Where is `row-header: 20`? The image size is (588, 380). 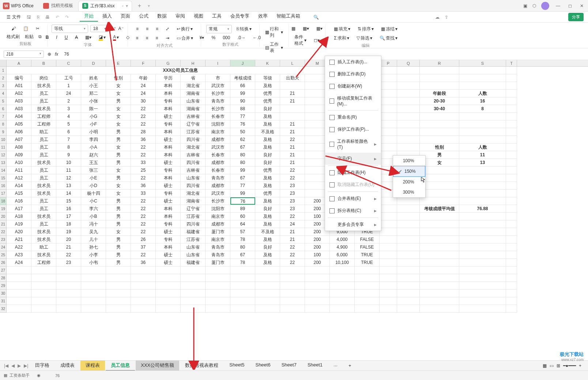 row-header: 20 is located at coordinates (3, 217).